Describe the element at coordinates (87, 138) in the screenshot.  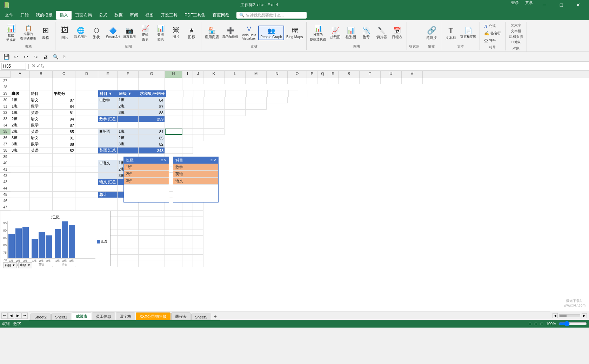
I see `cell-D36` at that location.